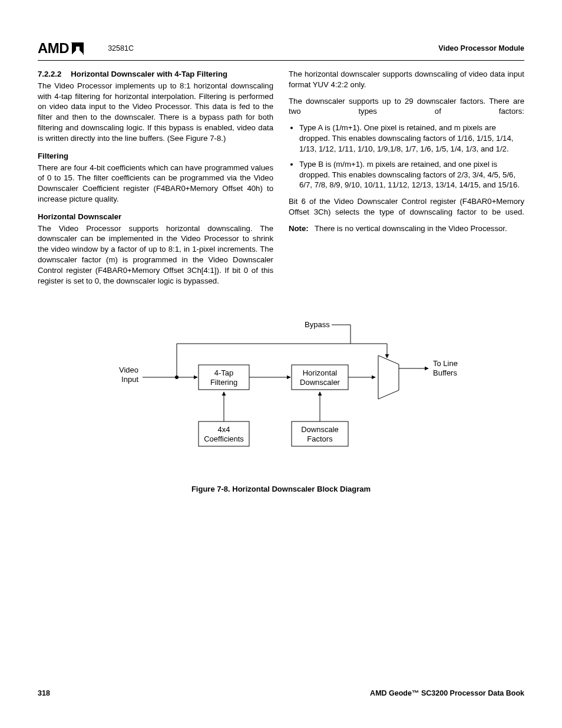  Describe the element at coordinates (156, 184) in the screenshot. I see `paragraph: There are four 4-bit coefficients which …` at that location.